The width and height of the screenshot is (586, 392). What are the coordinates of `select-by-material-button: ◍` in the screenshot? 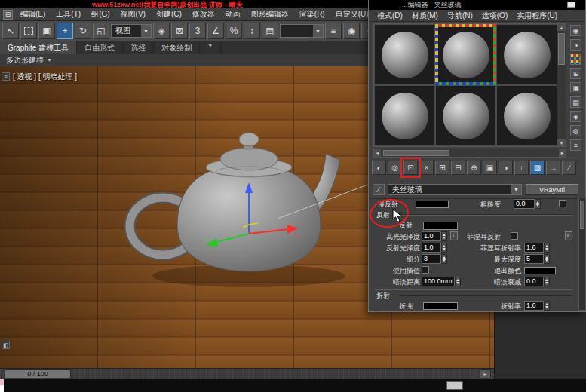 It's located at (576, 131).